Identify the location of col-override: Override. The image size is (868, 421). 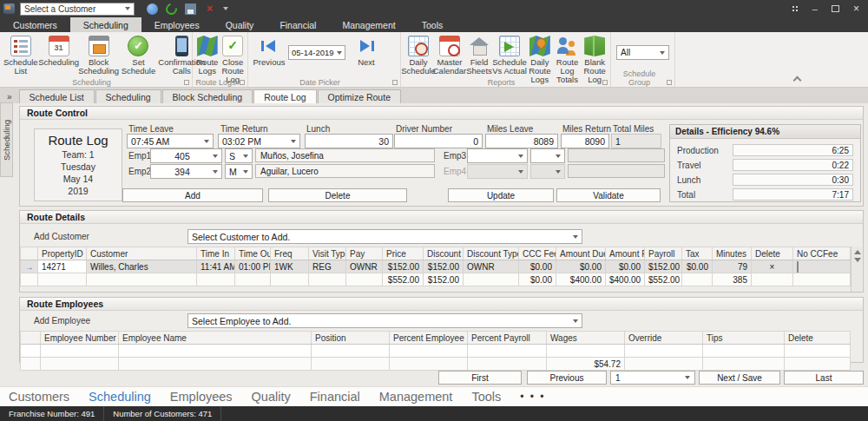
(664, 339).